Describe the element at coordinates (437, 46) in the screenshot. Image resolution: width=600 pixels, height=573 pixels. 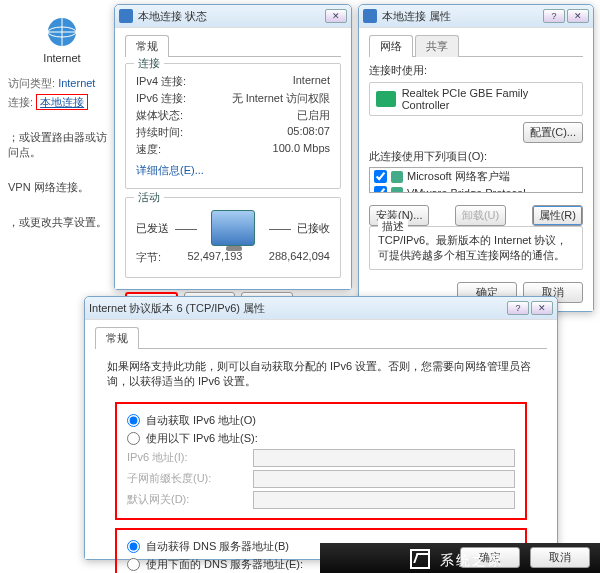
I see `tab-sharing: 共享` at that location.